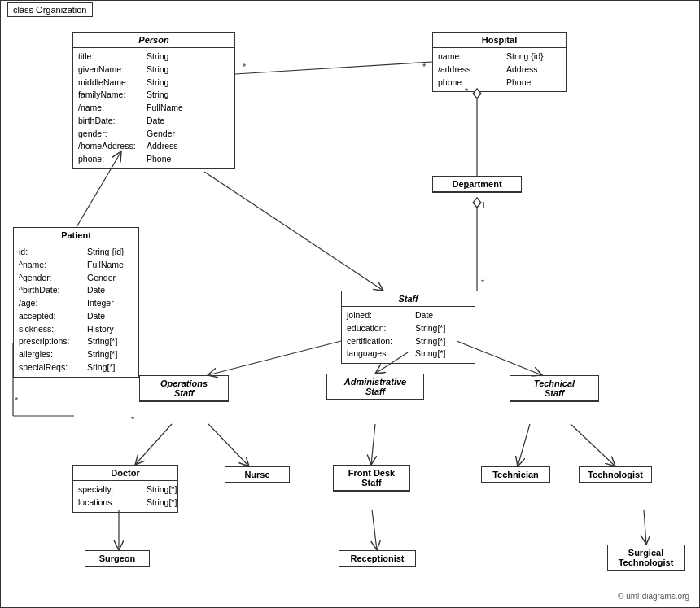 Image resolution: width=700 pixels, height=608 pixels. What do you see at coordinates (500, 41) in the screenshot?
I see `class-hospital-title: Hospital` at bounding box center [500, 41].